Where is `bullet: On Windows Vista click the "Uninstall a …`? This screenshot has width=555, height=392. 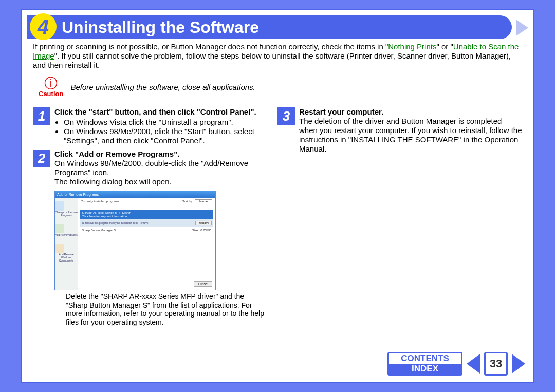
bullet: On Windows Vista click the "Uninstall a … is located at coordinates (171, 122).